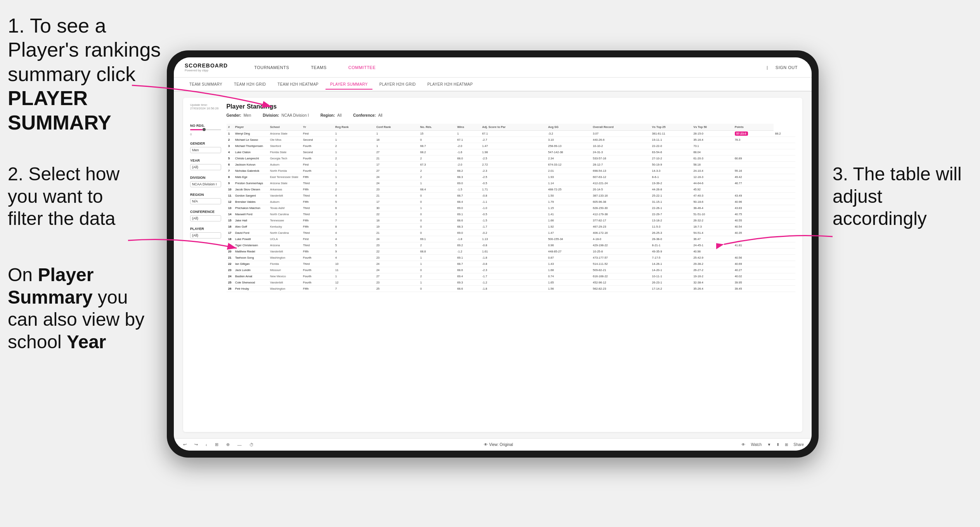 The height and width of the screenshot is (527, 980). What do you see at coordinates (753, 177) in the screenshot?
I see `cell-7-13: 49.42` at bounding box center [753, 177].